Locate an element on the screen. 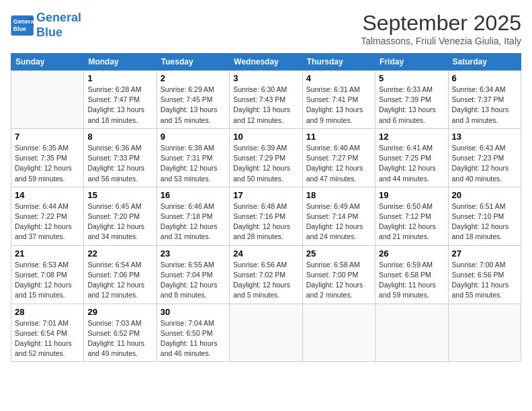  day-info: Sunrise: 6:29 AMSunset: 7:45 PMDaylight:… is located at coordinates (193, 105).